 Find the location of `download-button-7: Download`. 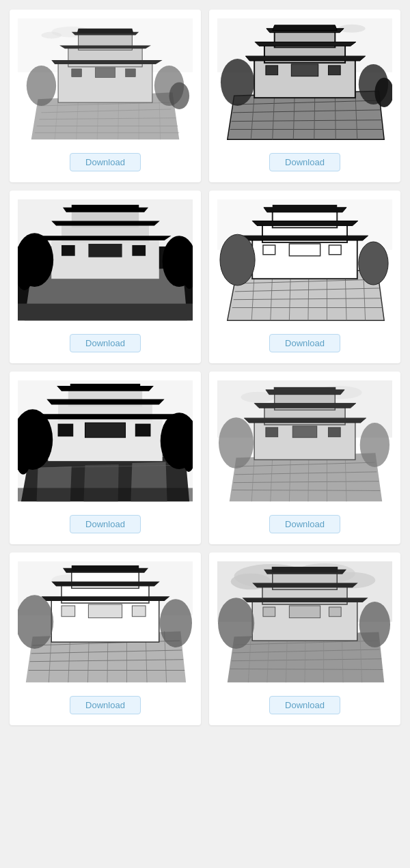

download-button-7: Download is located at coordinates (105, 705).